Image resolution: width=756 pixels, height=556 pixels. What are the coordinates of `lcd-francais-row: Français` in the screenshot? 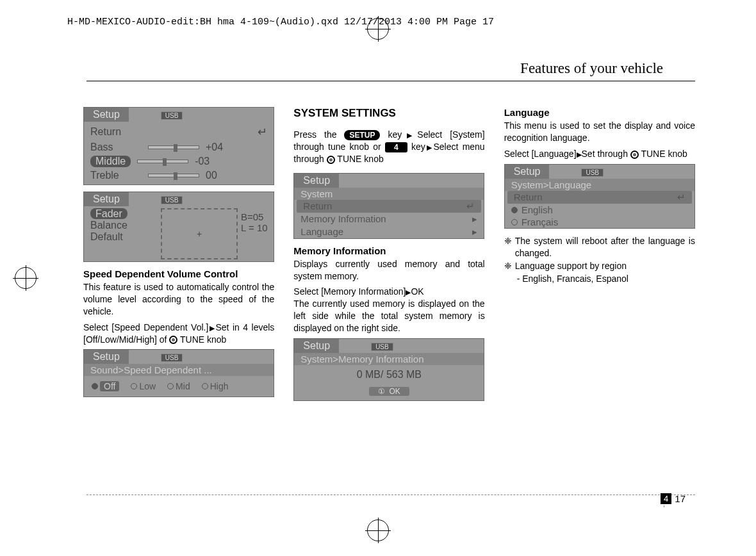 It's located at (600, 222).